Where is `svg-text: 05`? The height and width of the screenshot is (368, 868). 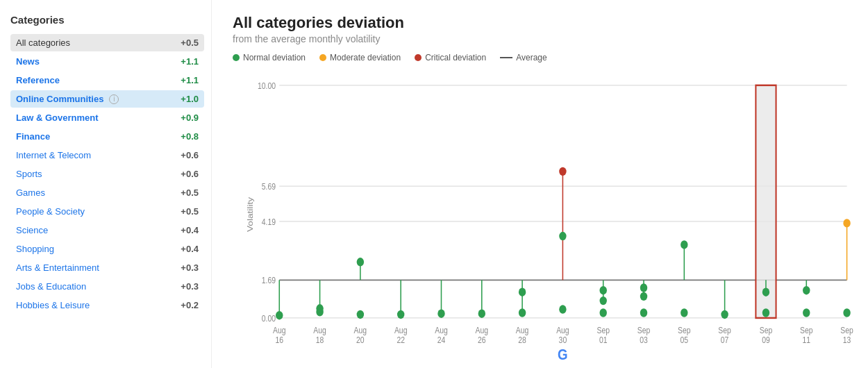 svg-text: 05 is located at coordinates (685, 340).